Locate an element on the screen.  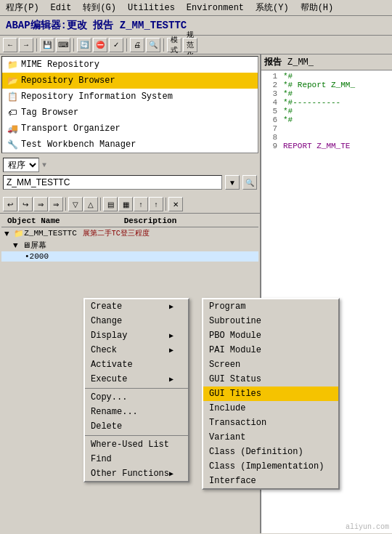
ctx2-variant: Variant is located at coordinates (271, 437).